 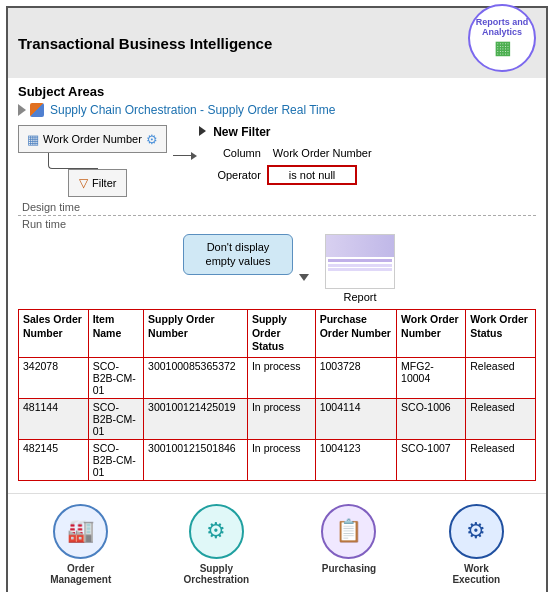 What do you see at coordinates (502, 22) in the screenshot?
I see `reports-line1: Reports and` at bounding box center [502, 22].